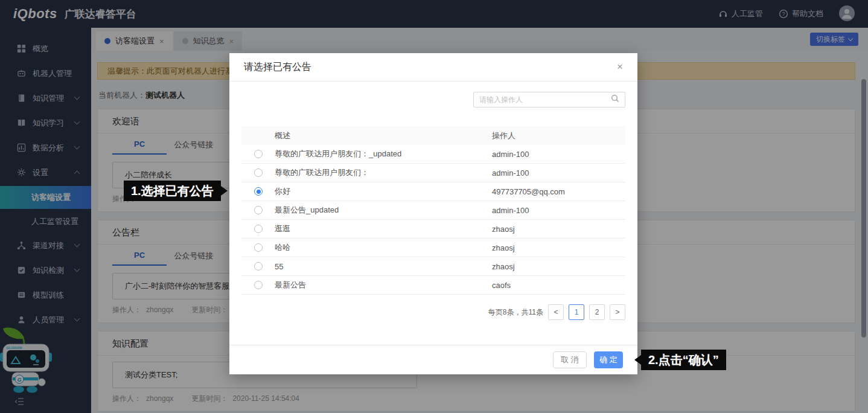  Describe the element at coordinates (383, 173) in the screenshot. I see `row-summary: 尊敬的广联达用户朋友们：` at that location.